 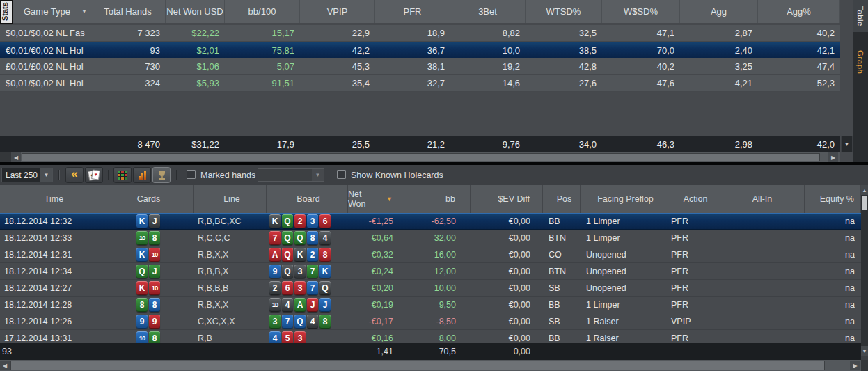 What do you see at coordinates (488, 11) in the screenshot?
I see `stats-col-3bet: 3Bet` at bounding box center [488, 11].